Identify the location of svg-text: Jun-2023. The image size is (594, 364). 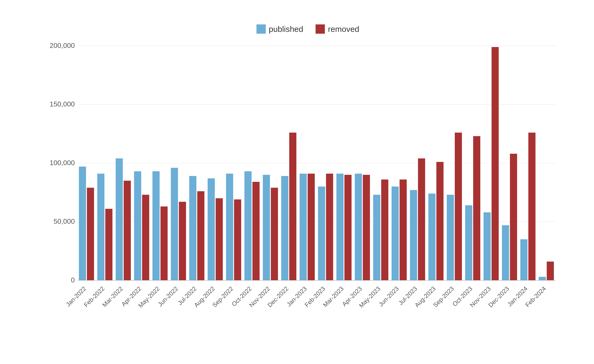
(389, 296).